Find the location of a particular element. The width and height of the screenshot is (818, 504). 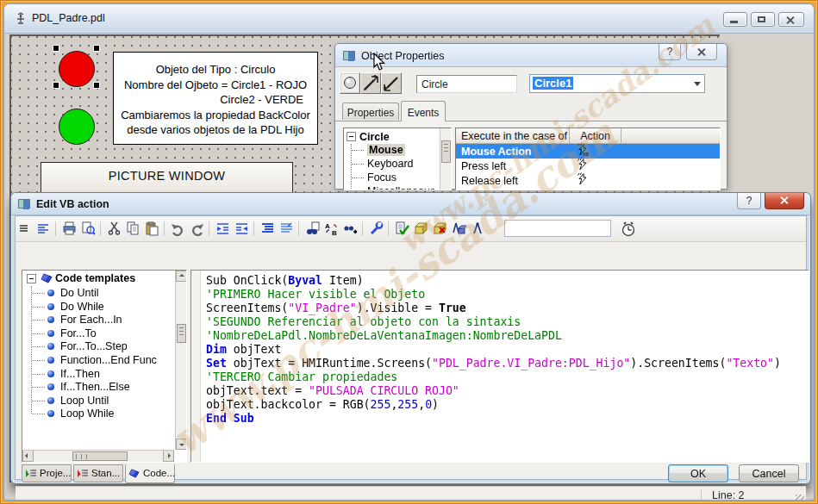

copy-icon is located at coordinates (133, 229).